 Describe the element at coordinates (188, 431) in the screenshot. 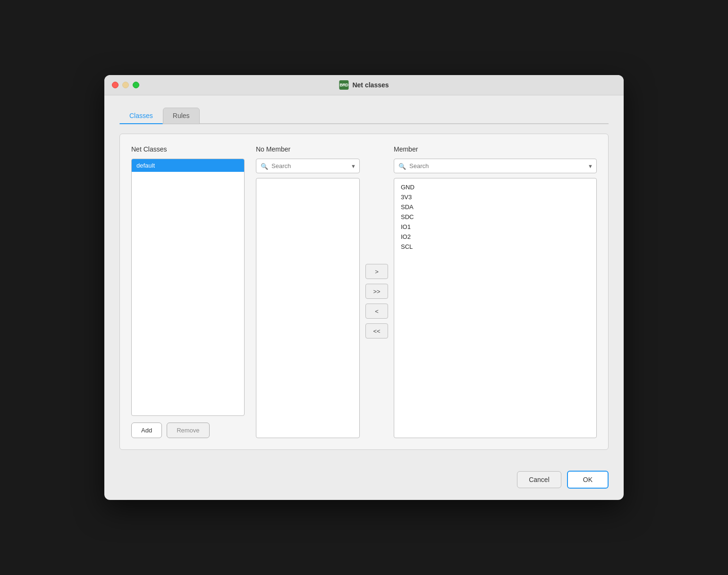

I see `remove-button: Remove` at that location.